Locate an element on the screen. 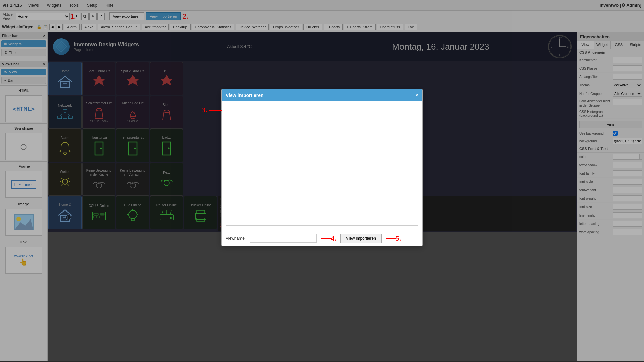 The height and width of the screenshot is (362, 644). modal-close-btn: × is located at coordinates (417, 95).